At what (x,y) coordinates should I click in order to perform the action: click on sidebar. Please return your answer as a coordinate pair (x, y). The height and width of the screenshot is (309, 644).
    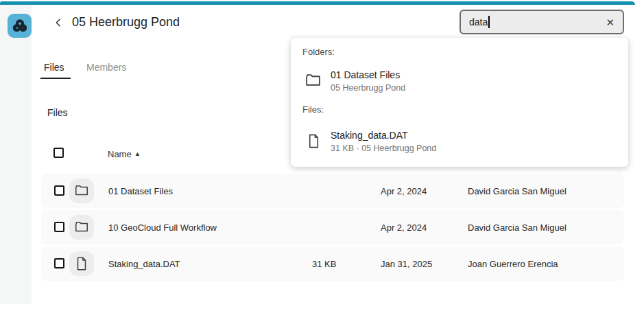
    Looking at the image, I should click on (16, 154).